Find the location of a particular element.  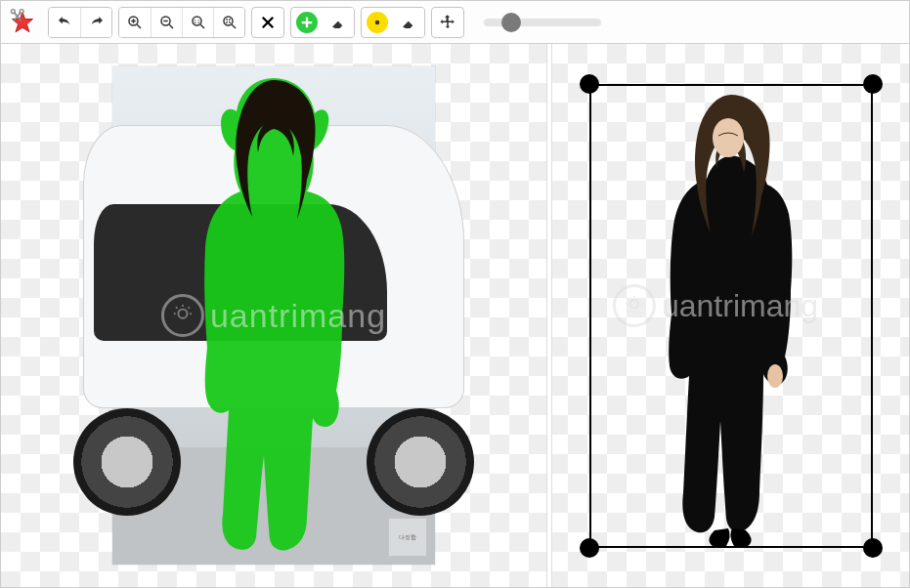

undo-icon is located at coordinates (65, 22).